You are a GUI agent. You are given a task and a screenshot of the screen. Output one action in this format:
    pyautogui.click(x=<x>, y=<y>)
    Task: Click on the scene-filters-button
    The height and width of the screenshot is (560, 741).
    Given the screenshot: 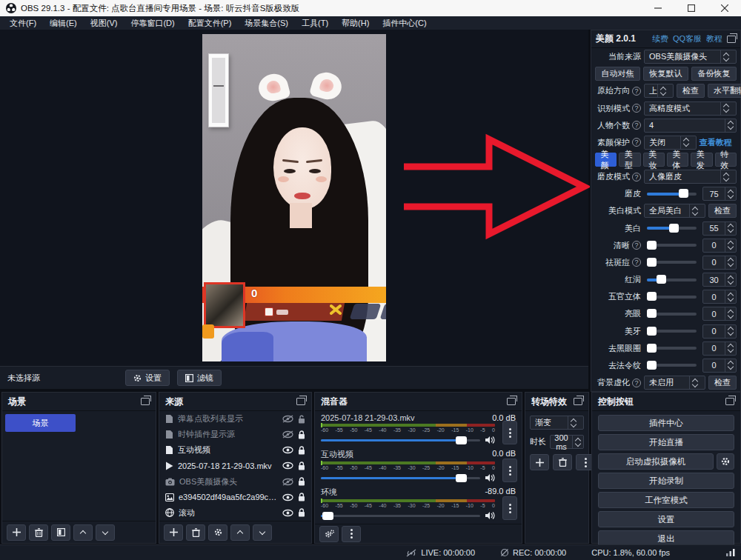 What is the action you would take?
    pyautogui.click(x=61, y=533)
    